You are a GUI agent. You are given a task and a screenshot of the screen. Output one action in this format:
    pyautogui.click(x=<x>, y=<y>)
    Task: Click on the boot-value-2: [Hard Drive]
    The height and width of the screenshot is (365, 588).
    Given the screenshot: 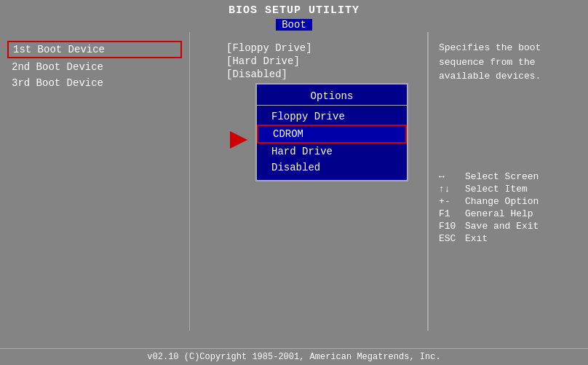 What is the action you would take?
    pyautogui.click(x=309, y=61)
    